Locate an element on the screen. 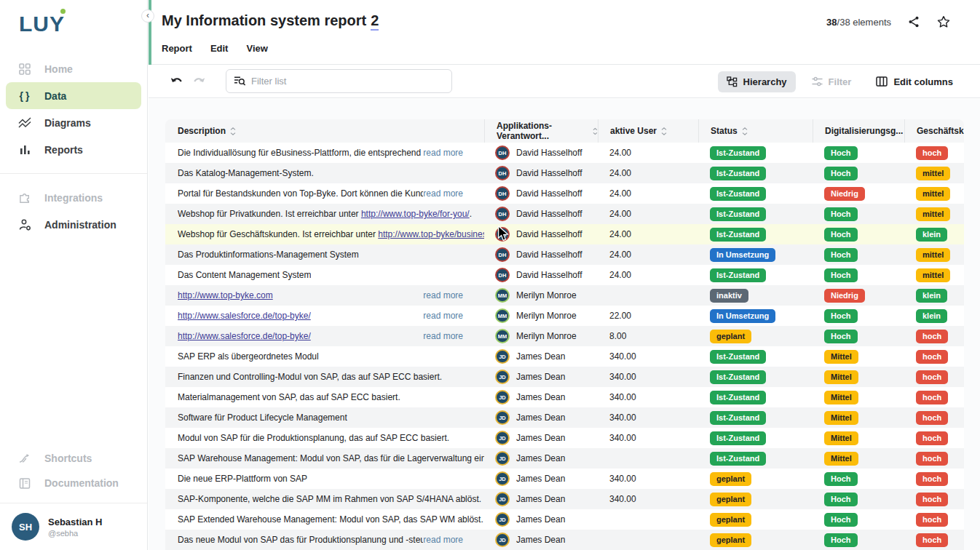 The height and width of the screenshot is (550, 980). edit-columns-button: Edit columns is located at coordinates (914, 81).